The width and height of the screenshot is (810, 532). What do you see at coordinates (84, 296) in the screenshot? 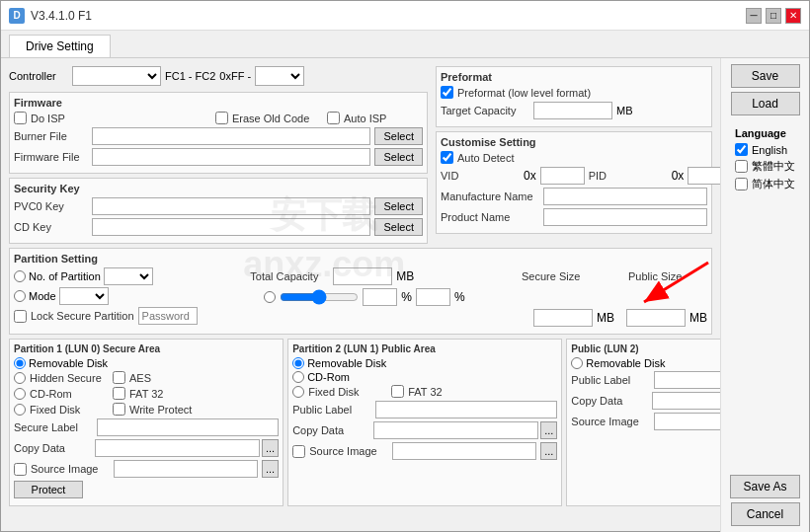
I see `mode-select` at bounding box center [84, 296].